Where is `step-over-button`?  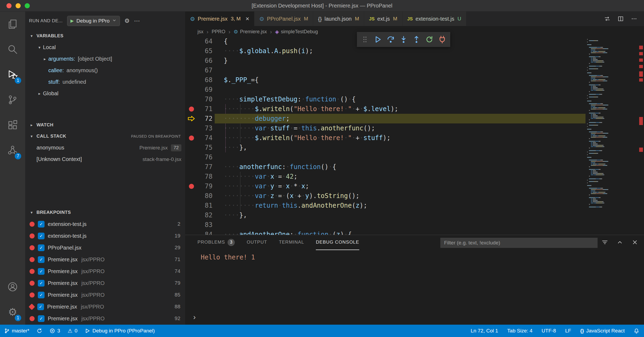
step-over-button is located at coordinates (391, 39).